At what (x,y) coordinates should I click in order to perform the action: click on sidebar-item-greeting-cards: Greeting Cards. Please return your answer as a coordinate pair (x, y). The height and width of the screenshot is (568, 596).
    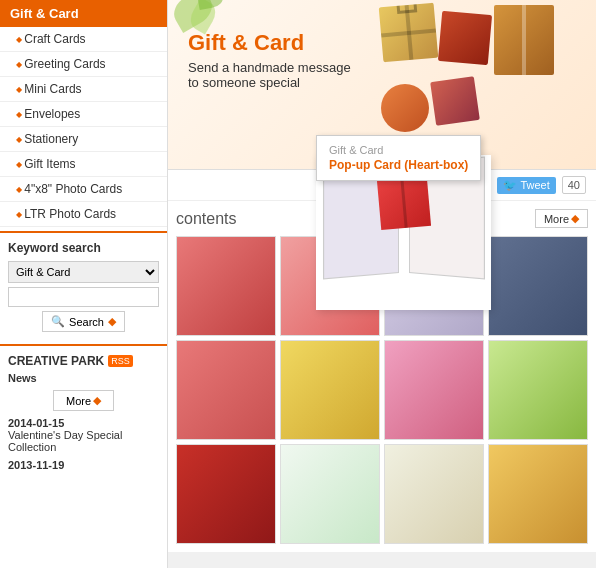
    Looking at the image, I should click on (84, 64).